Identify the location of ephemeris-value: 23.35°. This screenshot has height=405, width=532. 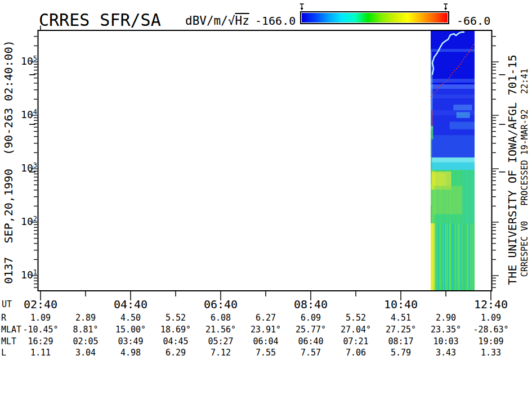
(446, 330).